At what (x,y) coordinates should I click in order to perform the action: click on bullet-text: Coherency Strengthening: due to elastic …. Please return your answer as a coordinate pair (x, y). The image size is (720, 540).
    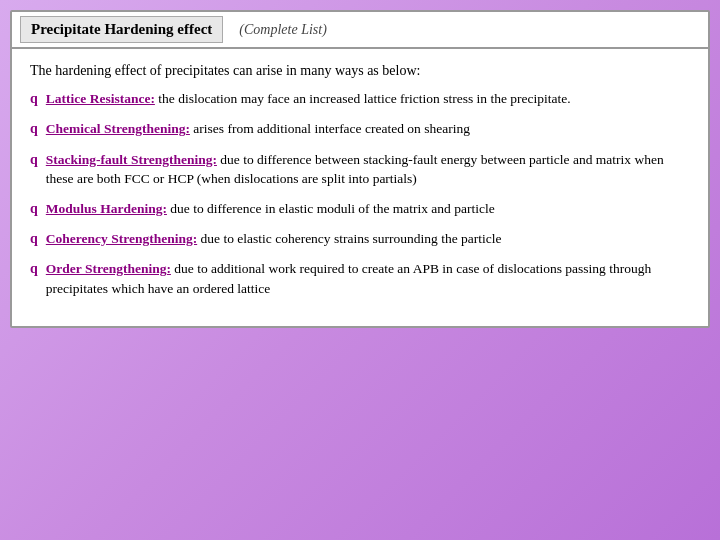
    Looking at the image, I should click on (368, 239).